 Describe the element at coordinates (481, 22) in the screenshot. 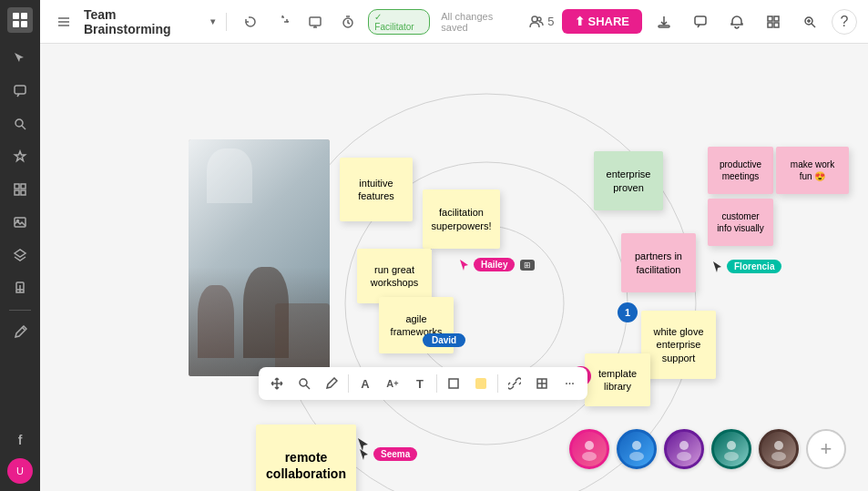

I see `save-status: All changes saved` at that location.